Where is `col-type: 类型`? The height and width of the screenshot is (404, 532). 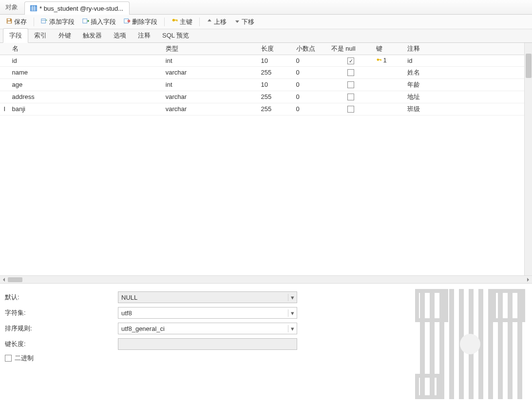 col-type: 类型 is located at coordinates (210, 49).